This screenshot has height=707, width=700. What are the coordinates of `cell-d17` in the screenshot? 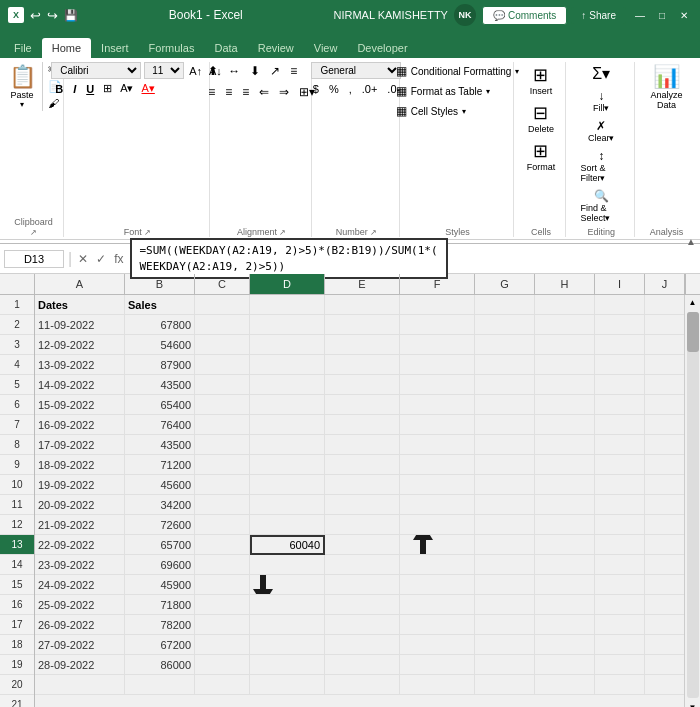 It's located at (288, 625).